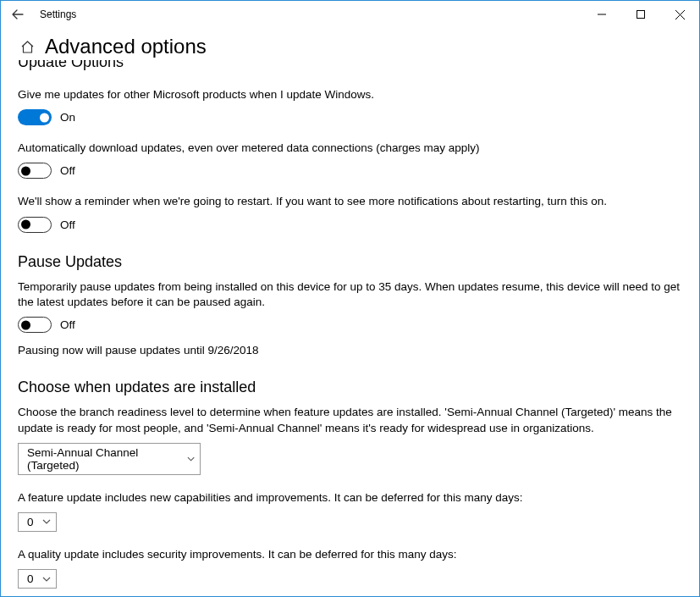  I want to click on pause-updates-toggle-label: Off, so click(68, 325).